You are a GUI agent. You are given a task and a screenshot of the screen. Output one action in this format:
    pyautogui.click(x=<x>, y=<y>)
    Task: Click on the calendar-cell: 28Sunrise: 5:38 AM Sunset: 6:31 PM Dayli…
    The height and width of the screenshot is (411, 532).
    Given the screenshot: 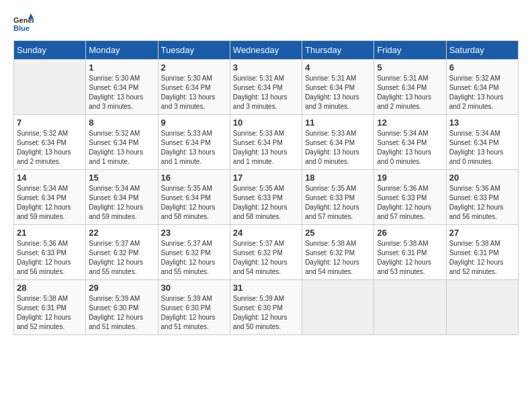 What is the action you would take?
    pyautogui.click(x=50, y=308)
    